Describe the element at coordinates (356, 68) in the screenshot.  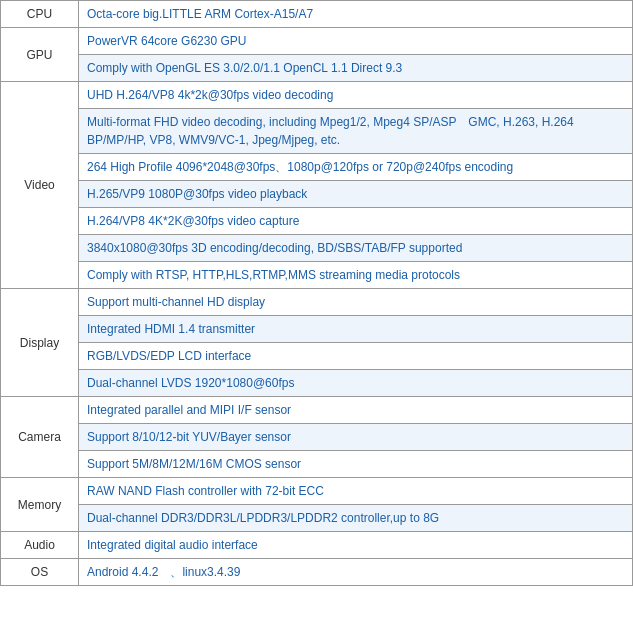
I see `detail-cell: Comply with OpenGL ES 3.0/2.0/1.1 OpenCL…` at that location.